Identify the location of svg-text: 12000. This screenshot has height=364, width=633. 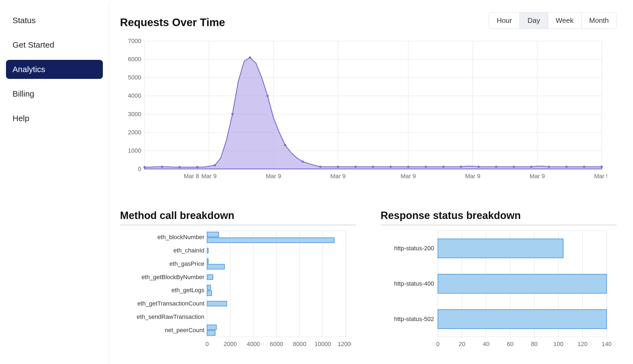
(345, 344).